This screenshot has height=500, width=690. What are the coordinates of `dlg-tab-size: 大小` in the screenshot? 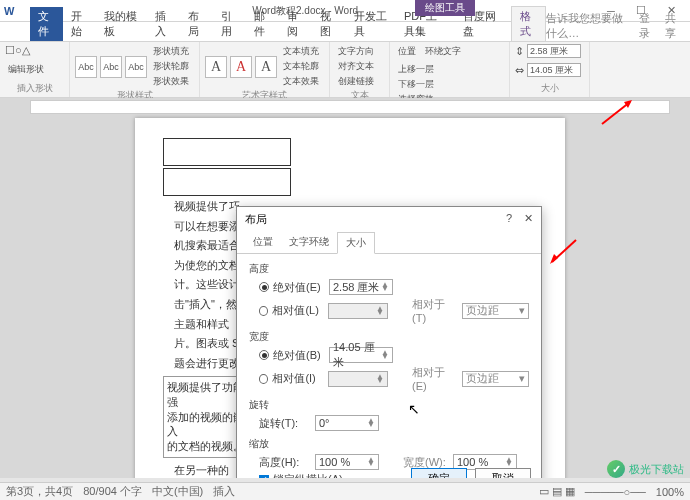 It's located at (356, 243).